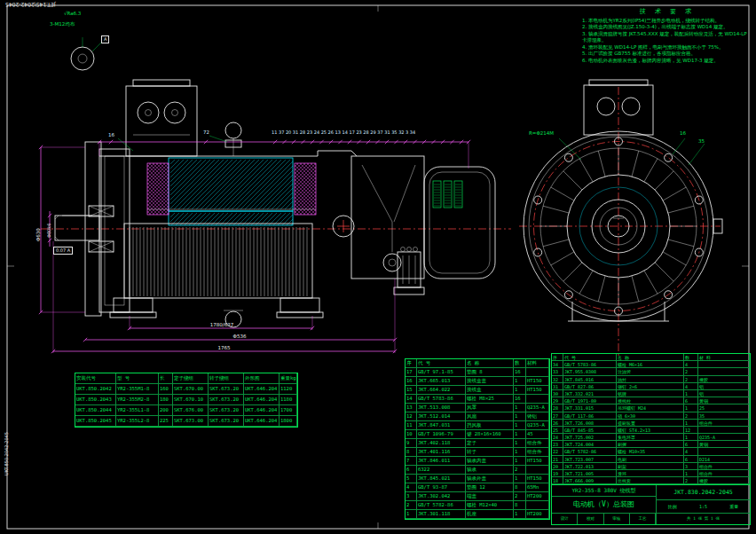 This screenshot has height=534, width=756. Describe the element at coordinates (651, 380) in the screenshot. I see `table-row: 32JKT.845.016 油封2 橡胶` at that location.